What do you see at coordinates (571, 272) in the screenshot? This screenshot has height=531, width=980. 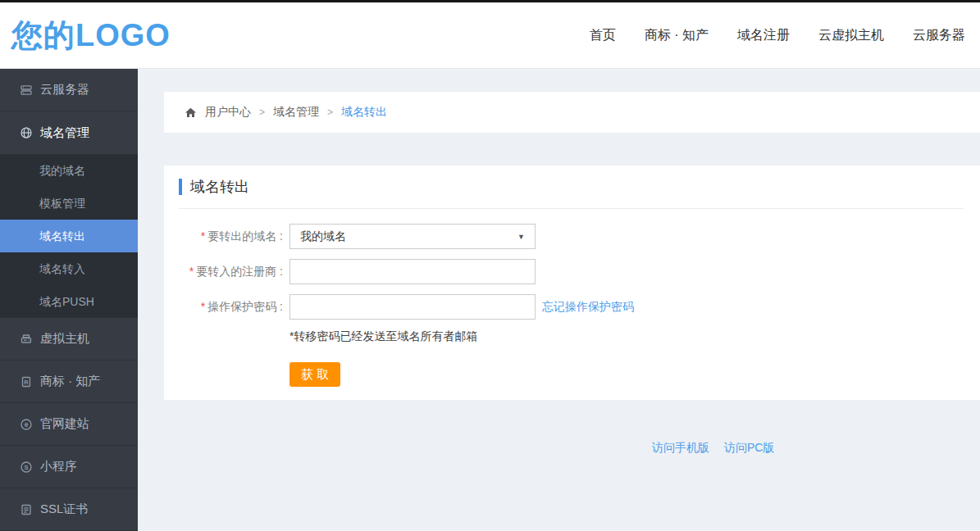 I see `form-row-registrar: *要转入的注册商 :` at bounding box center [571, 272].